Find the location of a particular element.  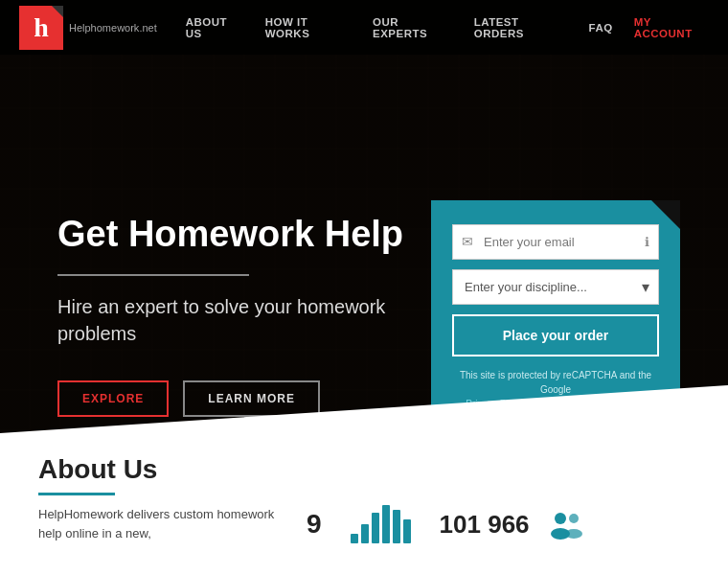

logo-corner-decoration is located at coordinates (57, 12).